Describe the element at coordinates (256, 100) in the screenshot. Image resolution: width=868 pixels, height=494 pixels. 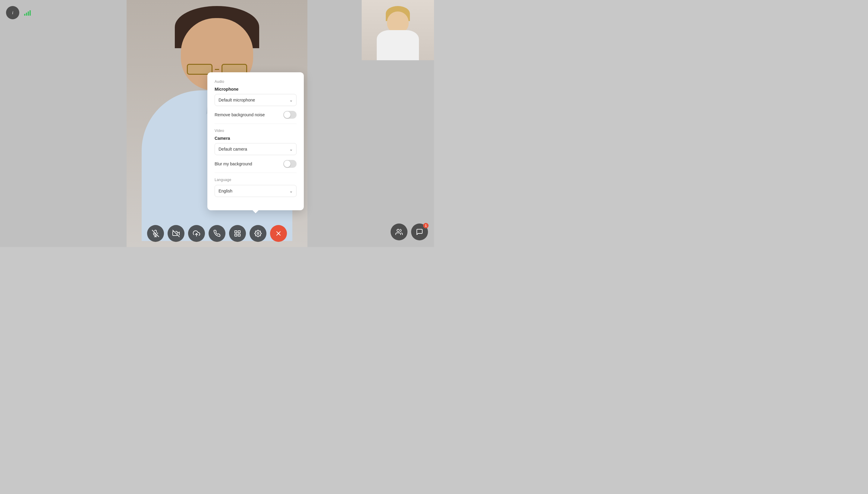
I see `microphone-dropdown-wrapper: Default microphone Built-in Microphone E…` at that location.